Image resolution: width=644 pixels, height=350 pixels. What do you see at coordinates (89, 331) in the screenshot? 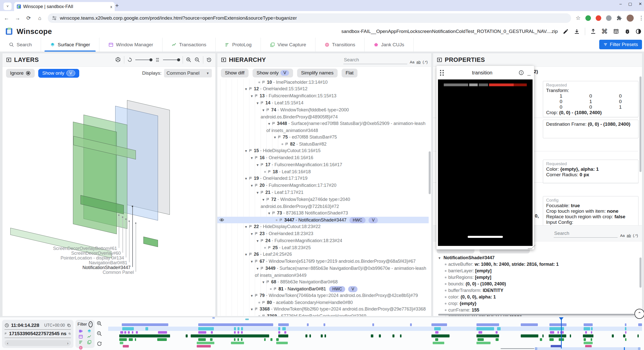
I see `surface-flinger-trace-icon` at bounding box center [89, 331].